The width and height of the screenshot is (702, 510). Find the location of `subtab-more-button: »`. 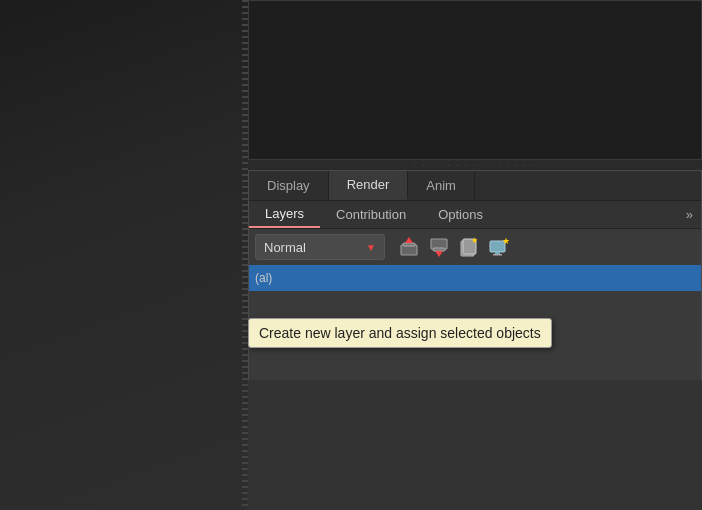

subtab-more-button: » is located at coordinates (690, 214).